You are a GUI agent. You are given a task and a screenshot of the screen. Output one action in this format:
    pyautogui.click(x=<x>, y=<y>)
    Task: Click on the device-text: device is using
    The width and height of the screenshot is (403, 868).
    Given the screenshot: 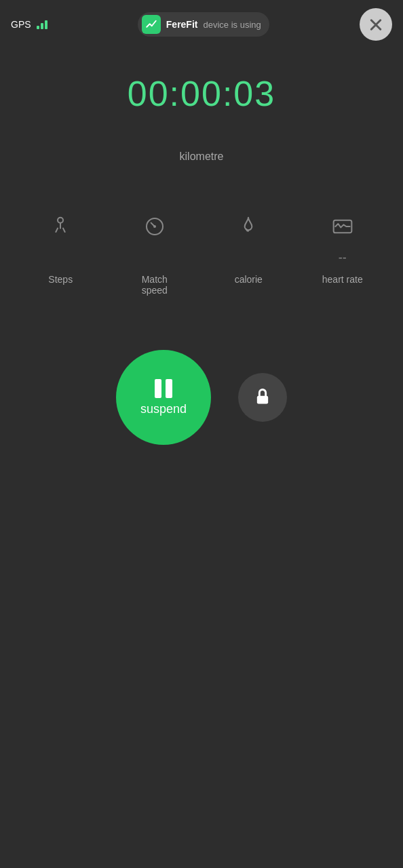 What is the action you would take?
    pyautogui.click(x=232, y=24)
    